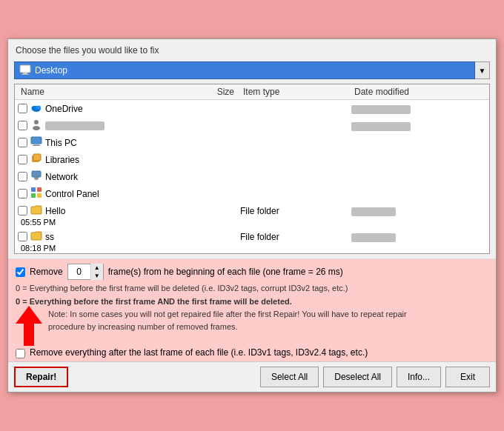  Describe the element at coordinates (97, 275) in the screenshot. I see `spinner-down-btn: ▼` at that location.